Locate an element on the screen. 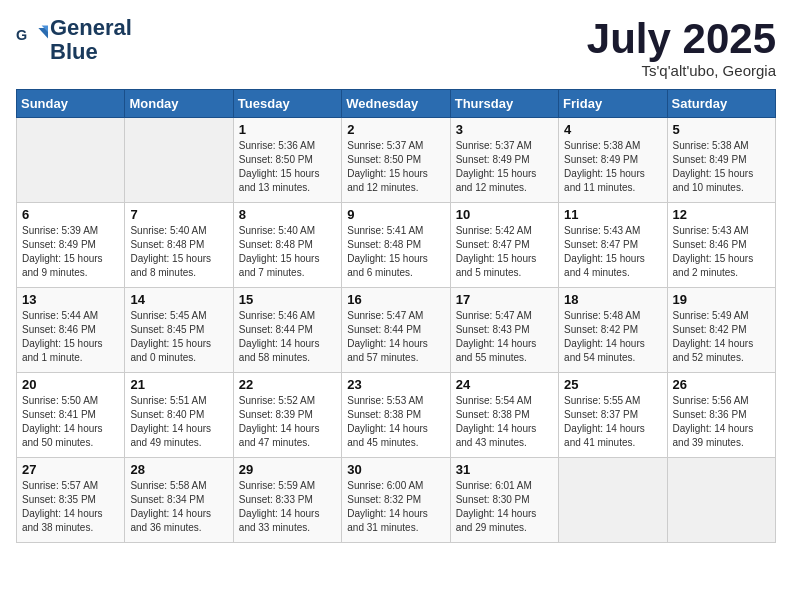 This screenshot has height=612, width=792. day-number: 13 is located at coordinates (70, 300).